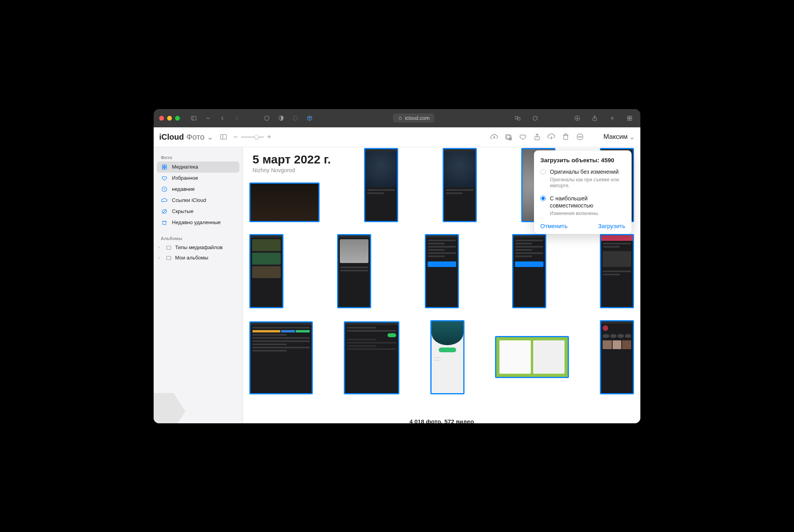 The image size is (794, 532). Describe the element at coordinates (267, 118) in the screenshot. I see `shield-icon` at that location.